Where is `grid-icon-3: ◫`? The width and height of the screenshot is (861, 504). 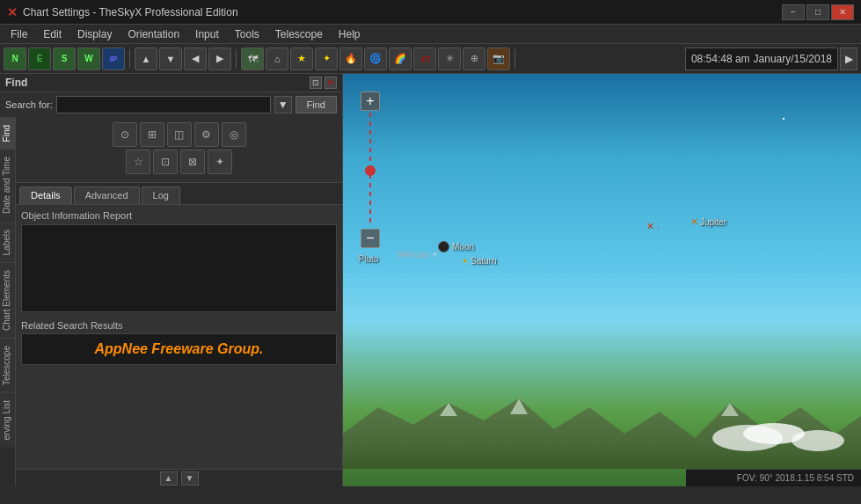 grid-icon-3: ◫ is located at coordinates (179, 135).